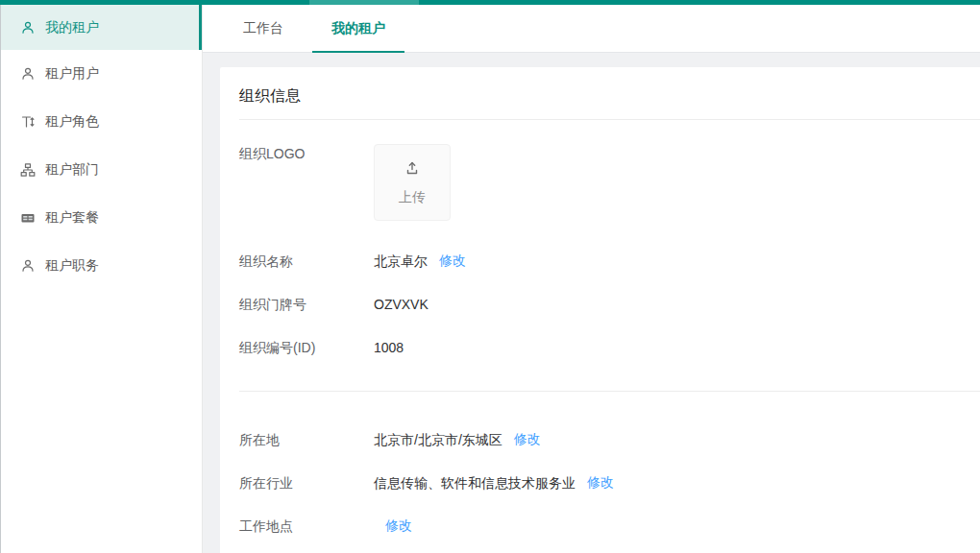  I want to click on org-id-label: 组织编号(ID), so click(306, 348).